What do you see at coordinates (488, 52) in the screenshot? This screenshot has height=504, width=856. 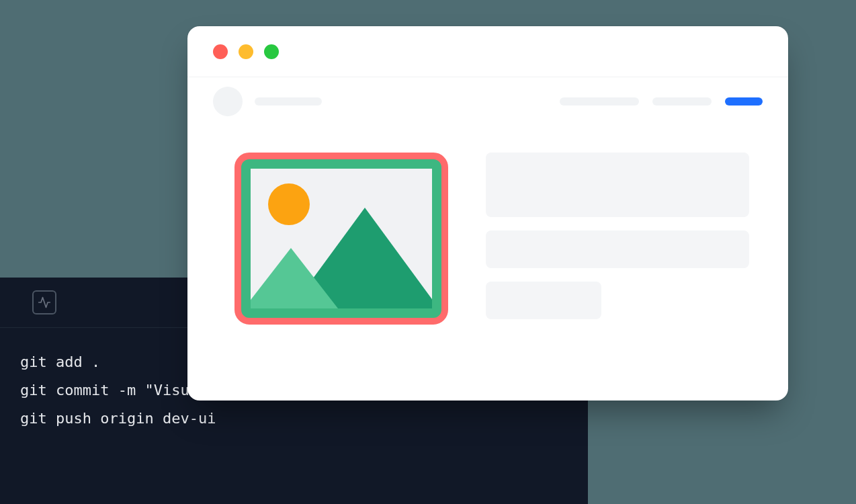 I see `browser-titlebar` at bounding box center [488, 52].